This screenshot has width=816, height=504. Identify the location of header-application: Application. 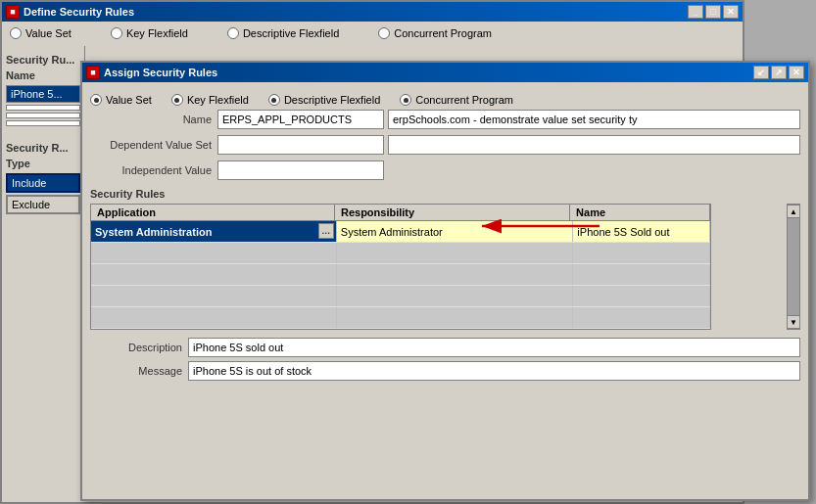
(214, 212).